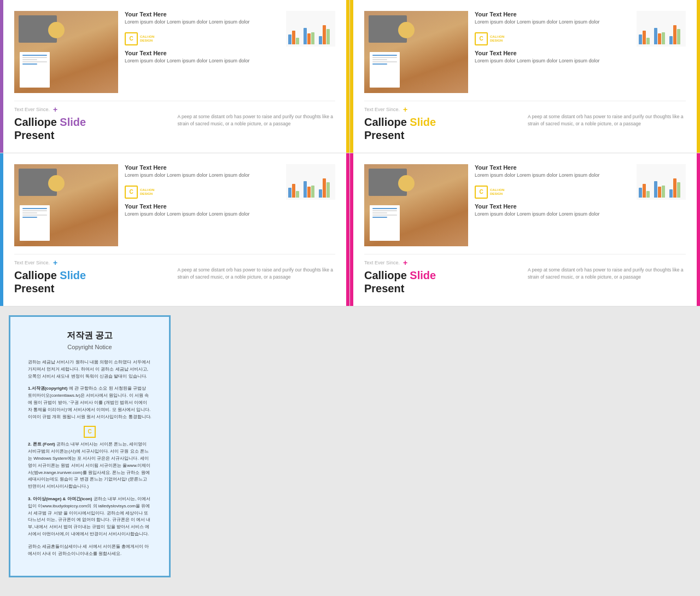 This screenshot has height=596, width=700. Describe the element at coordinates (525, 124) in the screenshot. I see `slide-2-bottom: Text Ever Since. + Calliope SlidePresent…` at that location.